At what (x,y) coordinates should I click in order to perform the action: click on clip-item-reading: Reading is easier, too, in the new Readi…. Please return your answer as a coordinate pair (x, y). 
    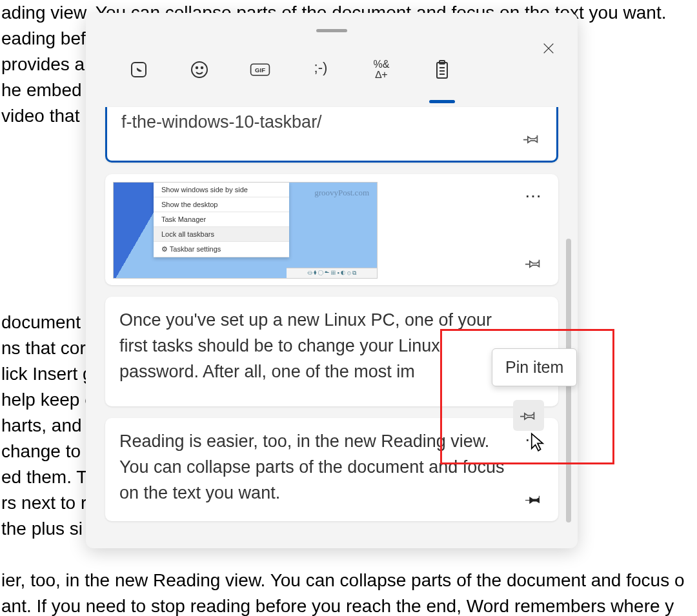
    Looking at the image, I should click on (332, 470).